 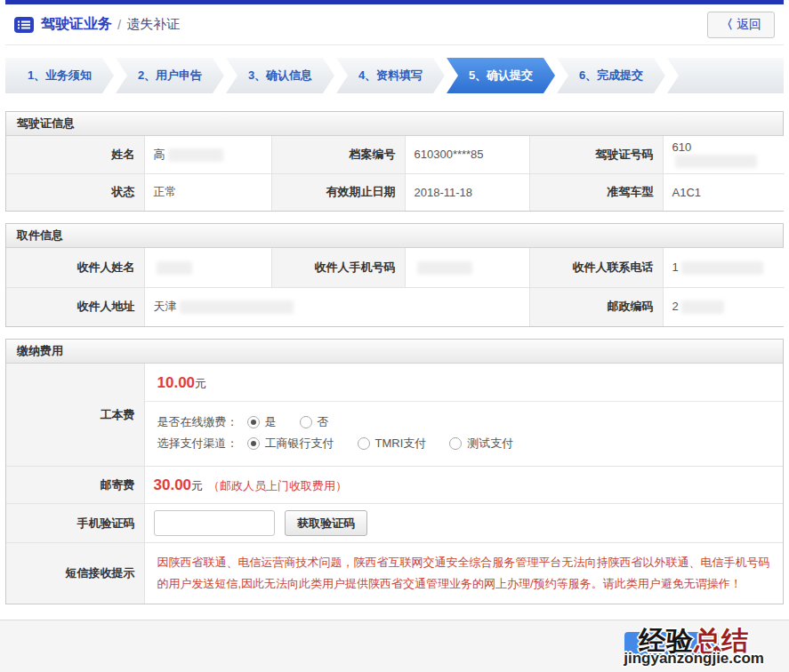 What do you see at coordinates (170, 76) in the screenshot?
I see `step-label: 2、用户申告` at bounding box center [170, 76].